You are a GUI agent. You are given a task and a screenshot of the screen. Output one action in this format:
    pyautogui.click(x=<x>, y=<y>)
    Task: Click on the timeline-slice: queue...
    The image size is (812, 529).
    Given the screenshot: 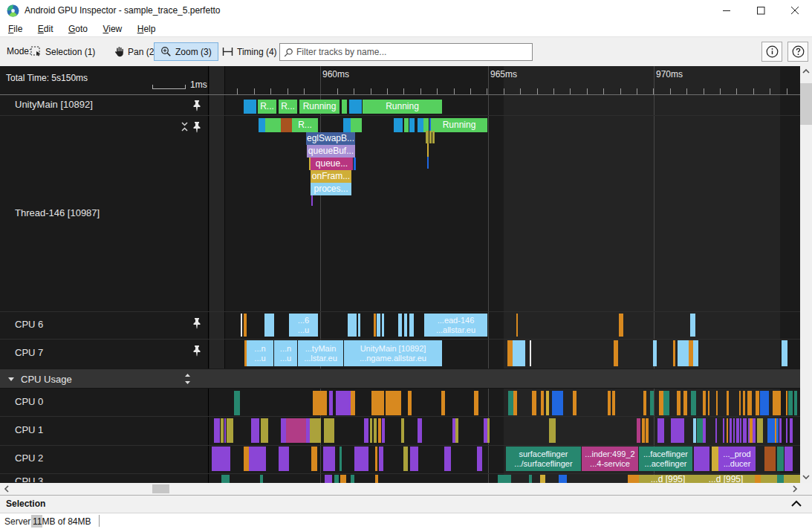 What is the action you would take?
    pyautogui.click(x=331, y=163)
    